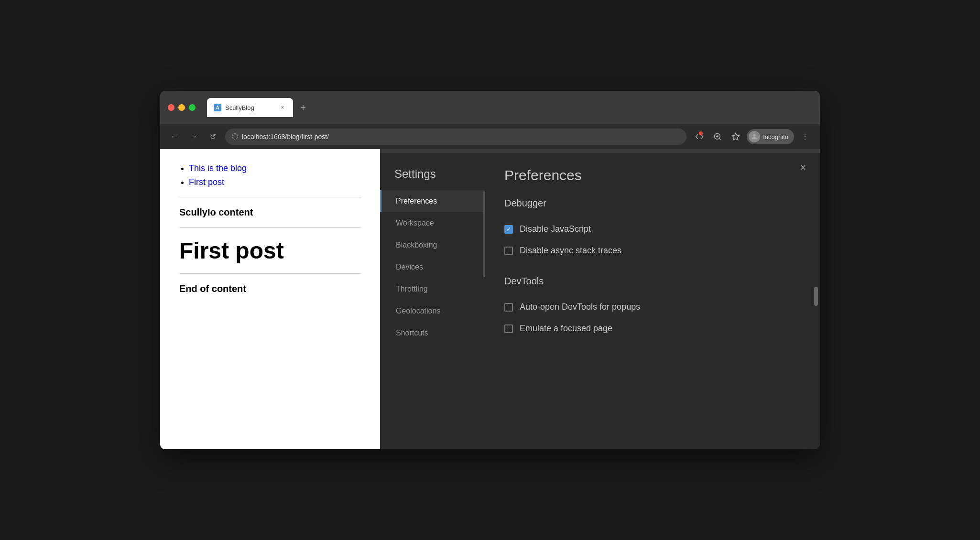  Describe the element at coordinates (433, 311) in the screenshot. I see `sidebar-item-geolocations: Geolocations` at that location.